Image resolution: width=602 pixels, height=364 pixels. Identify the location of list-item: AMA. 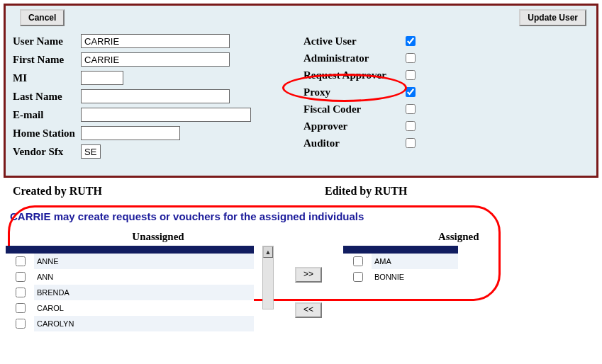
(401, 261).